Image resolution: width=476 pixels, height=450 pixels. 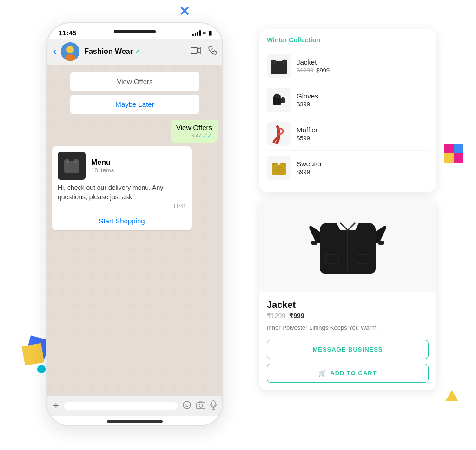 I want to click on product-info: Muffler $599, so click(x=363, y=134).